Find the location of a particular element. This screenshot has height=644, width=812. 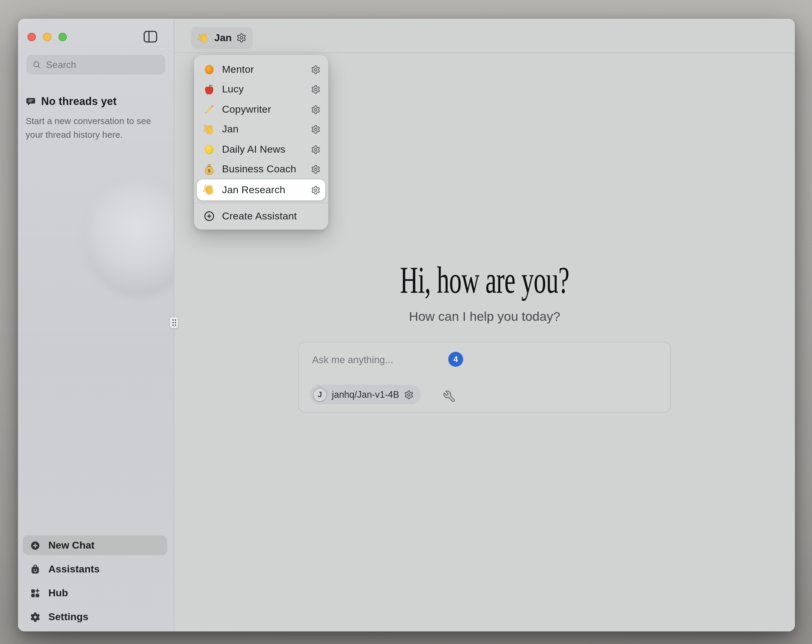

sidebar-item-hub: Hub is located at coordinates (95, 593).